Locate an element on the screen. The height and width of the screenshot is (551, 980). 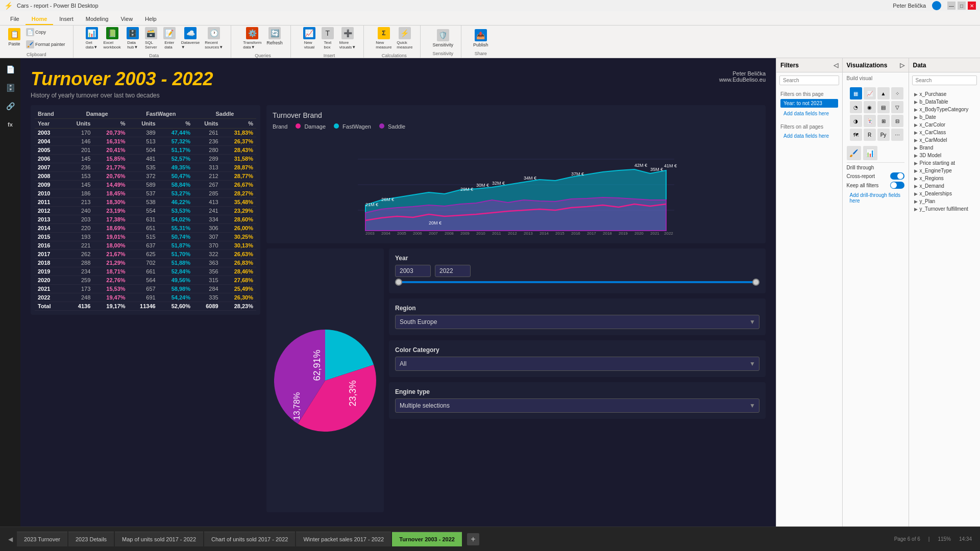
color-category-select: All Red Blue Green is located at coordinates (577, 364).